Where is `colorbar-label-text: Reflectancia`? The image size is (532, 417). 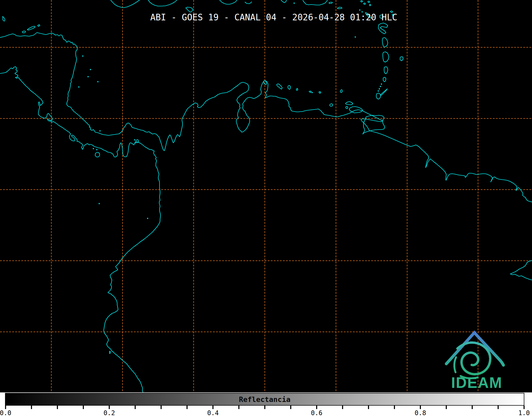
colorbar-label-text: Reflectancia is located at coordinates (265, 399).